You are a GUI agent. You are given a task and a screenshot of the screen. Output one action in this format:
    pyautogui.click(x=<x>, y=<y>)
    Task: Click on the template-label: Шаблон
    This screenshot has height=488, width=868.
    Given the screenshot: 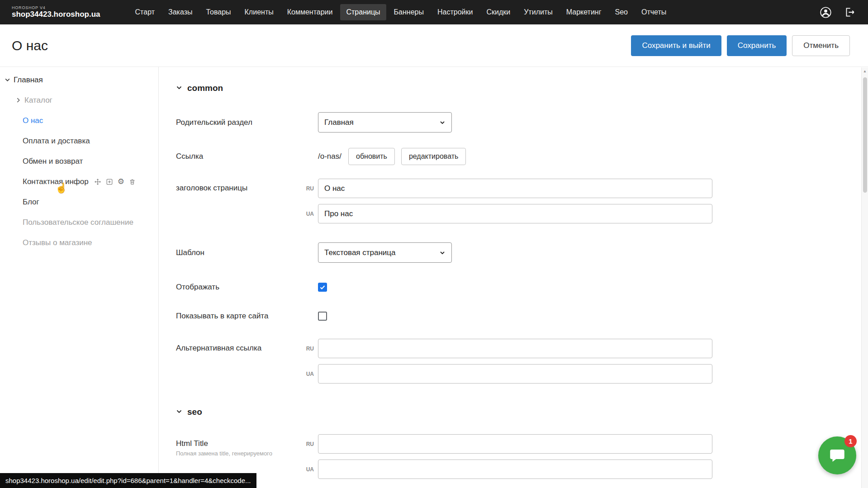 What is the action you would take?
    pyautogui.click(x=237, y=253)
    